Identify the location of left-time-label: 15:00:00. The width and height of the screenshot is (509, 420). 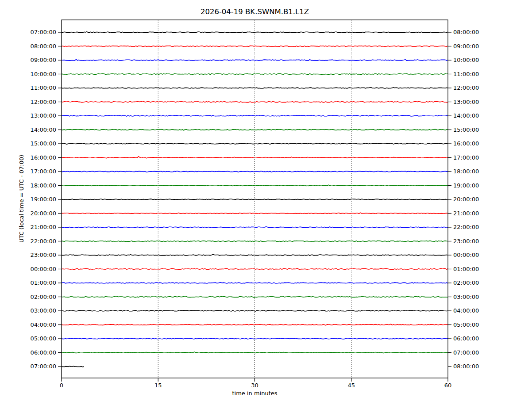
(28, 144).